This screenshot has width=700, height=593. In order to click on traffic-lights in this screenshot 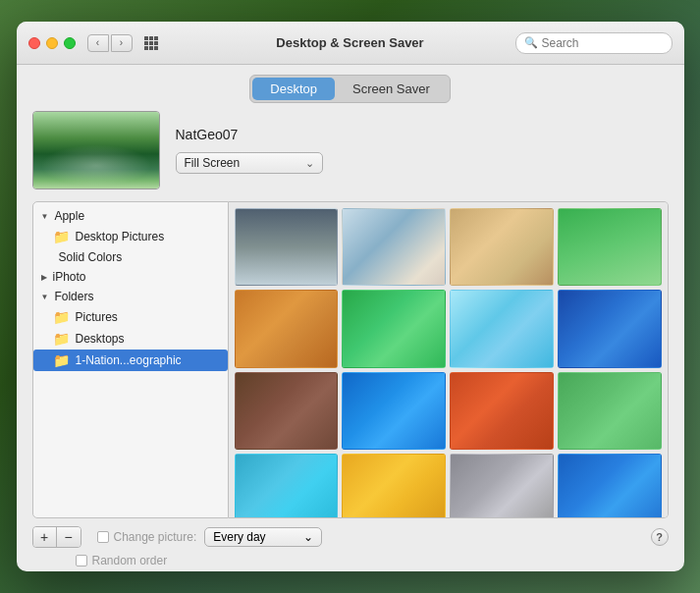, I will do `click(52, 43)`.